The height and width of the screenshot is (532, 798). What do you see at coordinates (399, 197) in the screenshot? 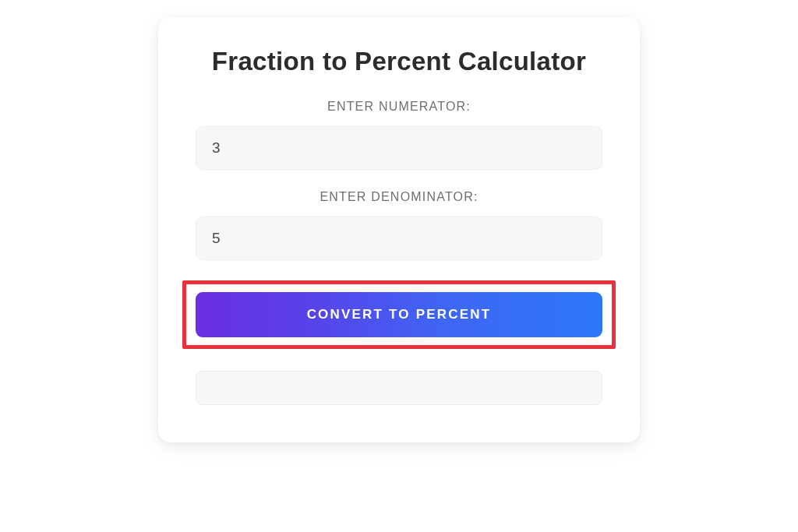
I see `denominator-label: ENTER DENOMINATOR:` at bounding box center [399, 197].